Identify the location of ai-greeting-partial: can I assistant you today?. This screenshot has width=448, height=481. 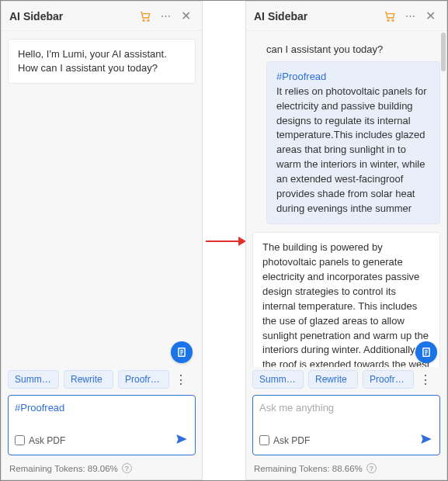
(346, 47).